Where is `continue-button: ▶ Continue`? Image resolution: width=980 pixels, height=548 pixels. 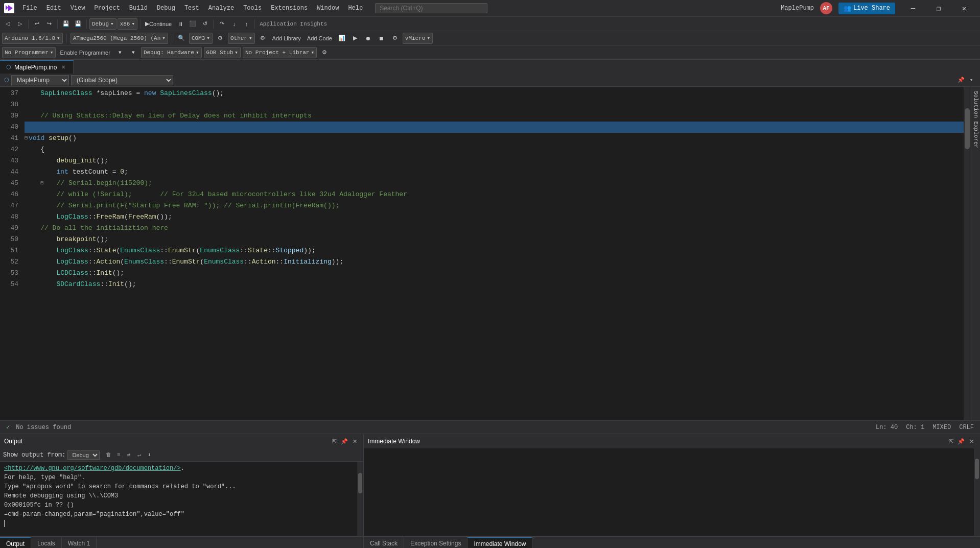 continue-button: ▶ Continue is located at coordinates (158, 24).